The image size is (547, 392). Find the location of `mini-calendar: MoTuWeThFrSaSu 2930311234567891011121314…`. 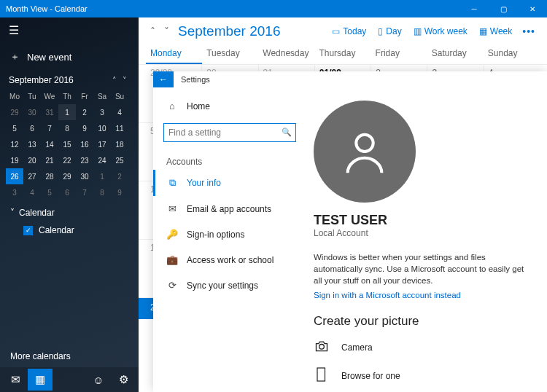

mini-calendar: MoTuWeThFrSaSu 2930311234567891011121314… is located at coordinates (69, 144).